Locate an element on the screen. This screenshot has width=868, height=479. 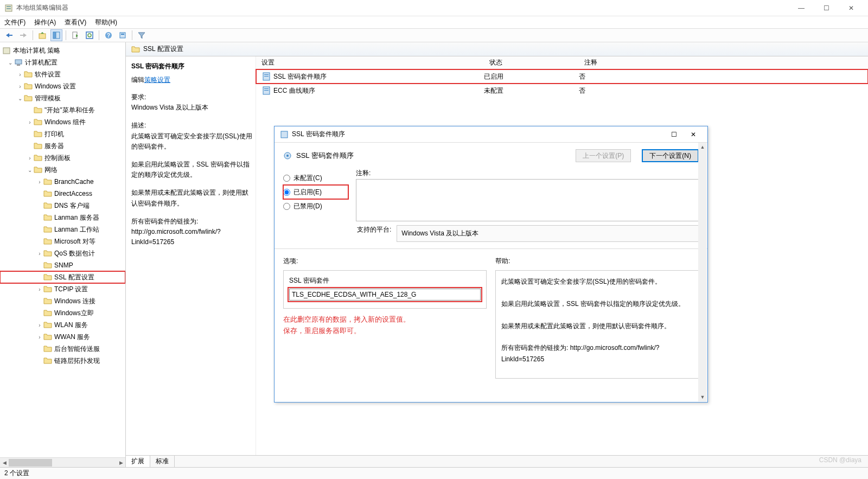
forward-button is located at coordinates (23, 35).